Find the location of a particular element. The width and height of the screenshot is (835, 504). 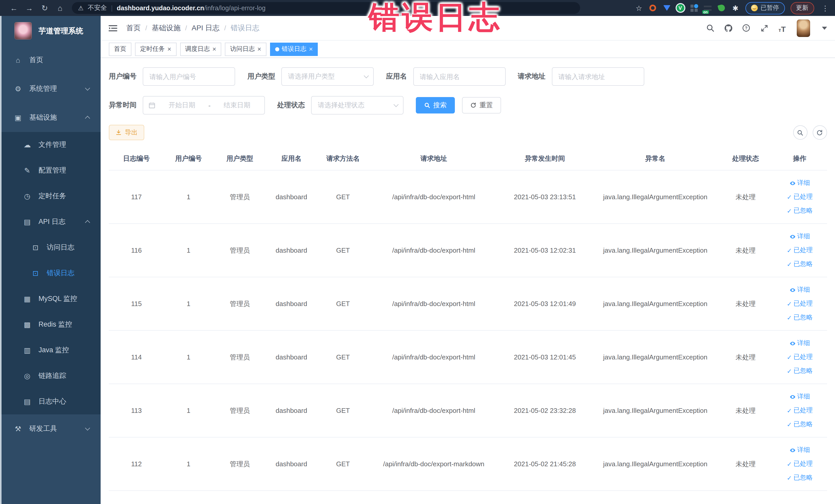

log-center-icon: ▤ is located at coordinates (27, 402).